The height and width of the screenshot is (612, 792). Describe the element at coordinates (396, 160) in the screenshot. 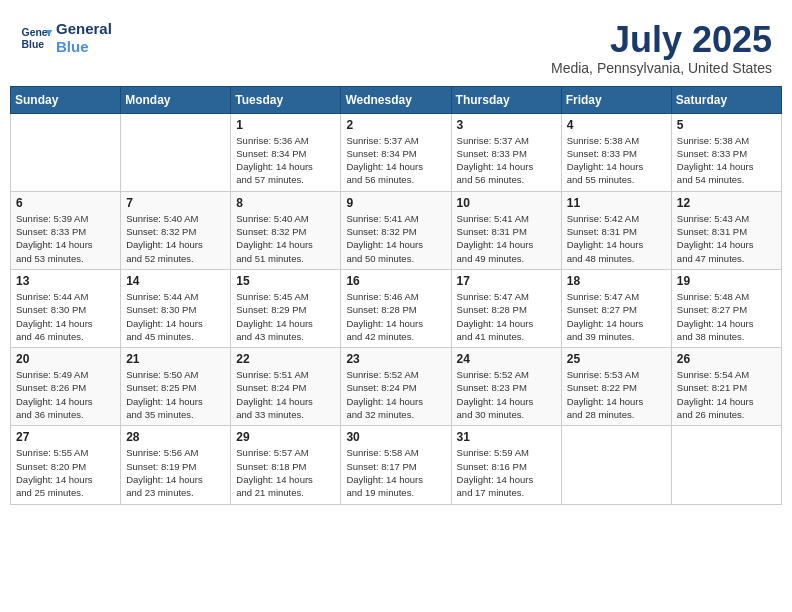

I see `day-info: Sunrise: 5:37 AM Sunset: 8:34 PM Dayligh…` at that location.